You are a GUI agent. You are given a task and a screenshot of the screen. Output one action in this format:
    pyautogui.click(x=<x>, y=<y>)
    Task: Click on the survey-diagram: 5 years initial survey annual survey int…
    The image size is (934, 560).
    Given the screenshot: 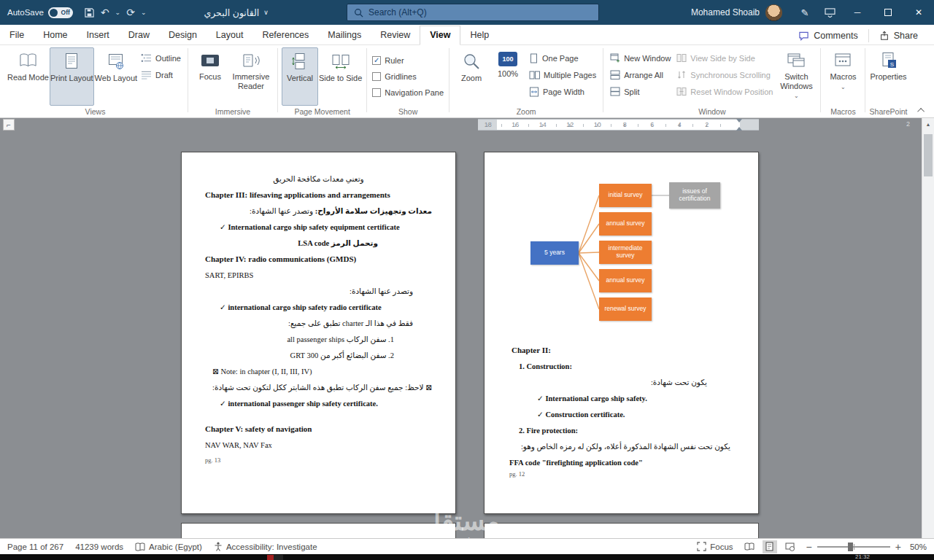 What is the action you would take?
    pyautogui.click(x=622, y=253)
    